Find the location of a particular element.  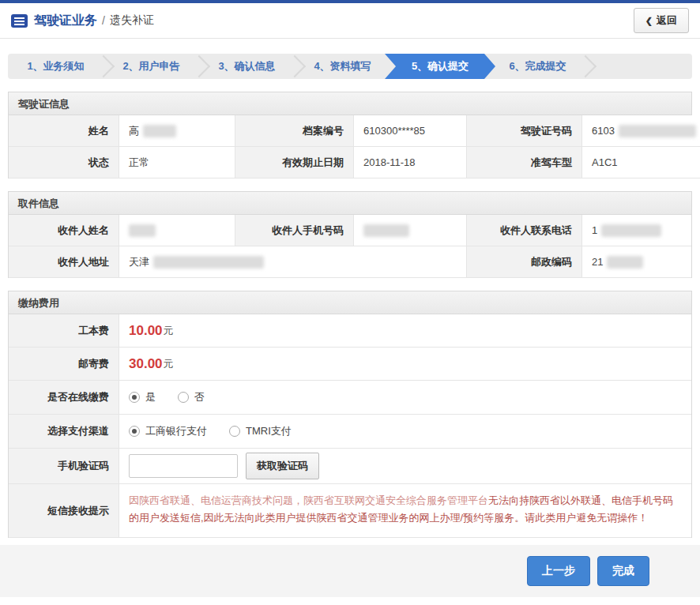

online-payment-options: 是 否 is located at coordinates (405, 398).